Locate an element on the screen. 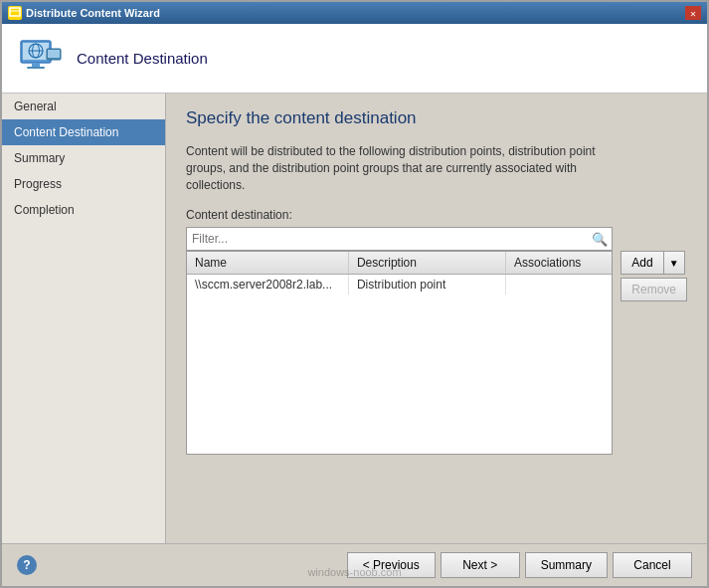  title-bar: Distribute Content Wizard ✕ is located at coordinates (354, 13).